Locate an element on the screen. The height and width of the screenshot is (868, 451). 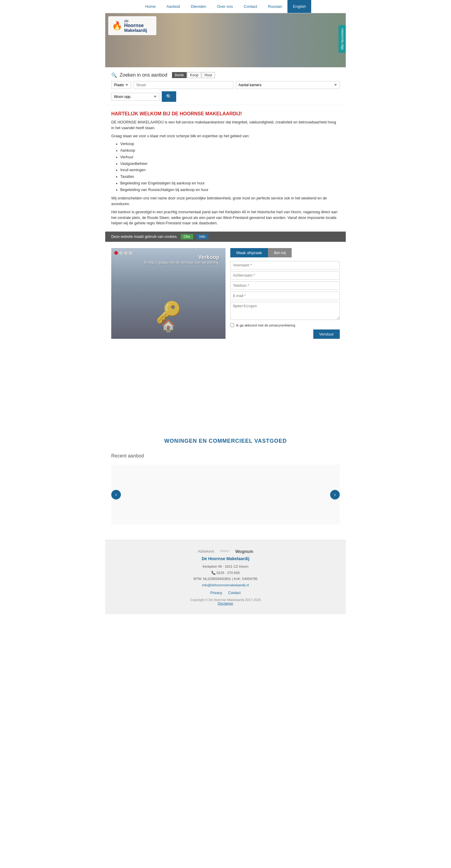
image-subtitle: Ik help u graag met de verkoop van uw wo… is located at coordinates (182, 262).